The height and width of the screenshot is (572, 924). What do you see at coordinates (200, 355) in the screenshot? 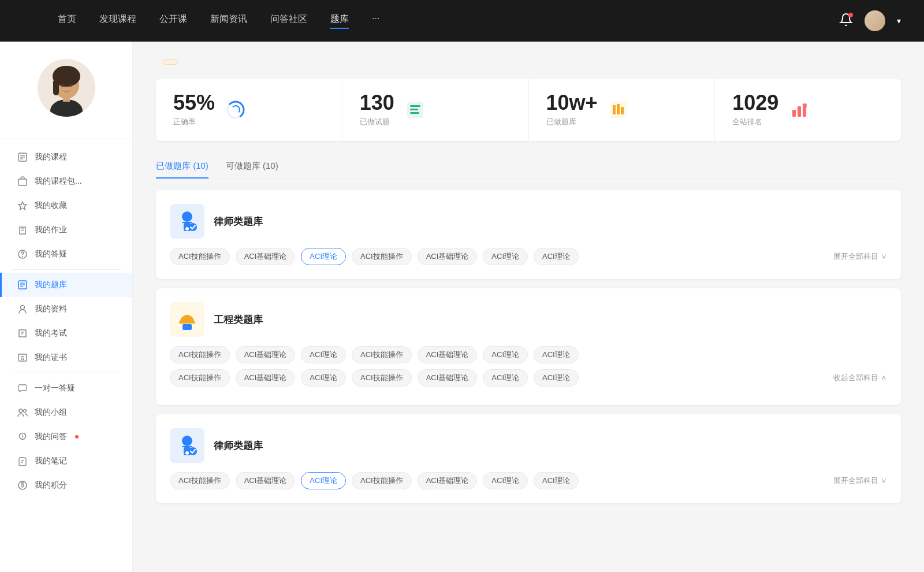
I see `tag-2-1: ACI技能操作` at bounding box center [200, 355].